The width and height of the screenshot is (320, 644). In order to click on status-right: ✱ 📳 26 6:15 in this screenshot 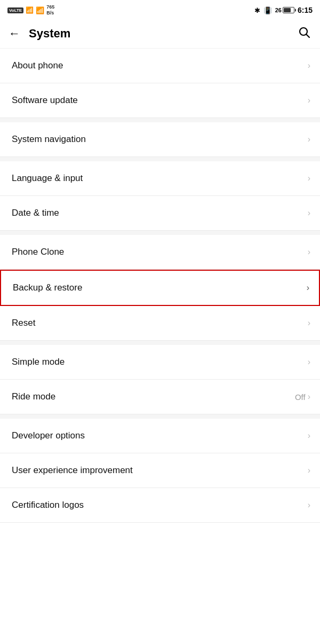, I will do `click(284, 10)`.